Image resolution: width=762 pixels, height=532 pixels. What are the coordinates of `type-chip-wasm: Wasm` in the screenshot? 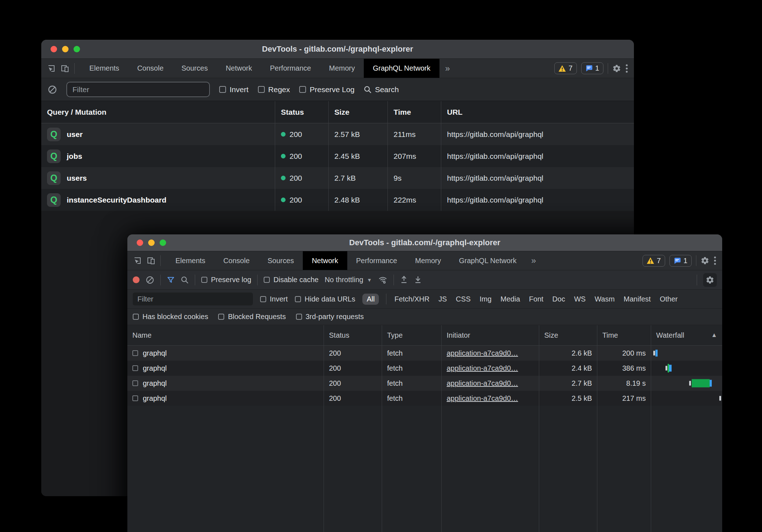 It's located at (605, 299).